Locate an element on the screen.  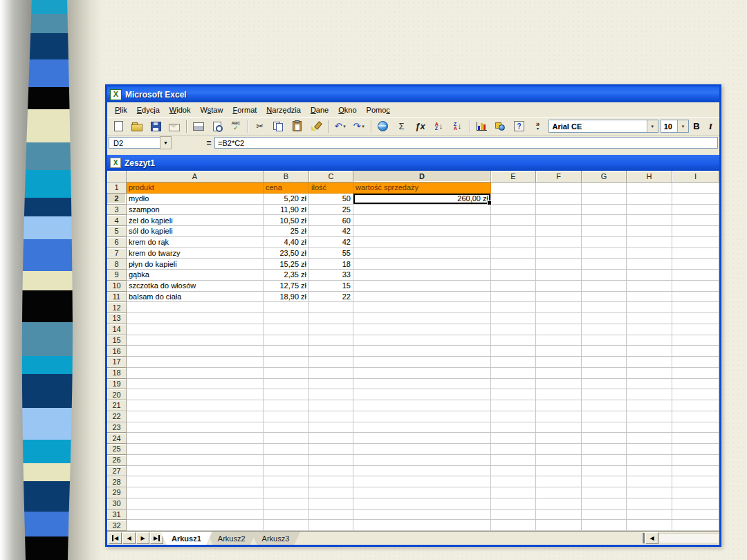
cell-E5 is located at coordinates (513, 232).